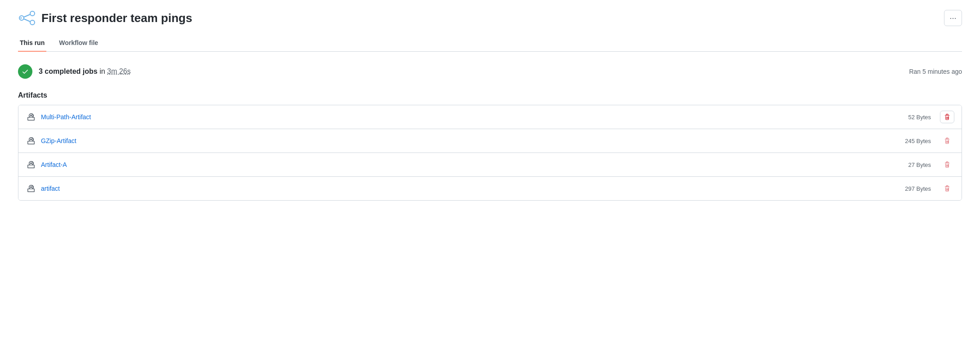 Image resolution: width=980 pixels, height=341 pixels. What do you see at coordinates (490, 43) in the screenshot?
I see `tab-bar: This run Workflow file` at bounding box center [490, 43].